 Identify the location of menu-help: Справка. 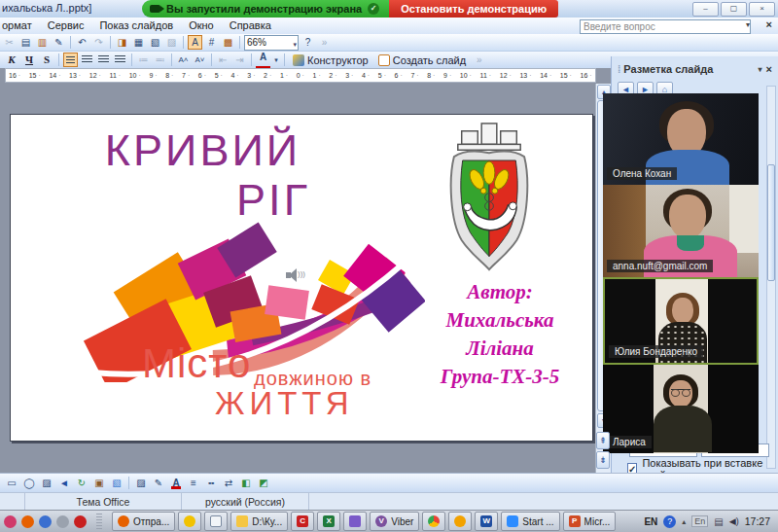
(251, 25).